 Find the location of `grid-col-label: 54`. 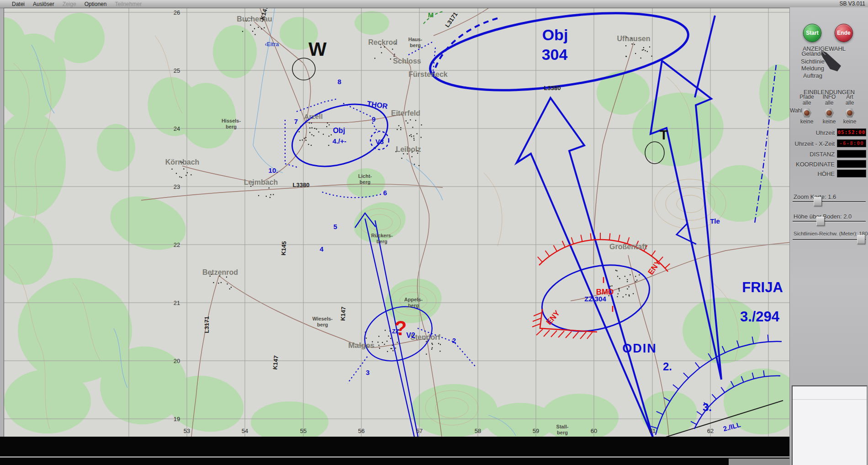

grid-col-label: 54 is located at coordinates (245, 431).